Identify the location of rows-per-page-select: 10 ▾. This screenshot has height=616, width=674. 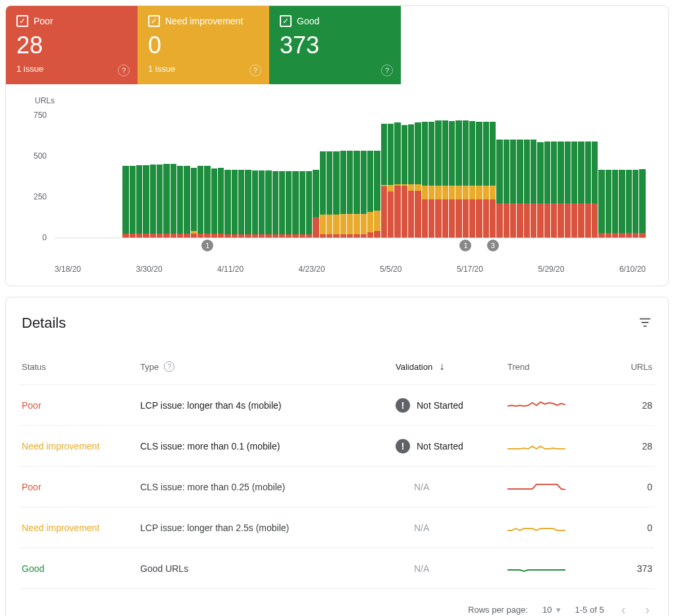
(552, 609).